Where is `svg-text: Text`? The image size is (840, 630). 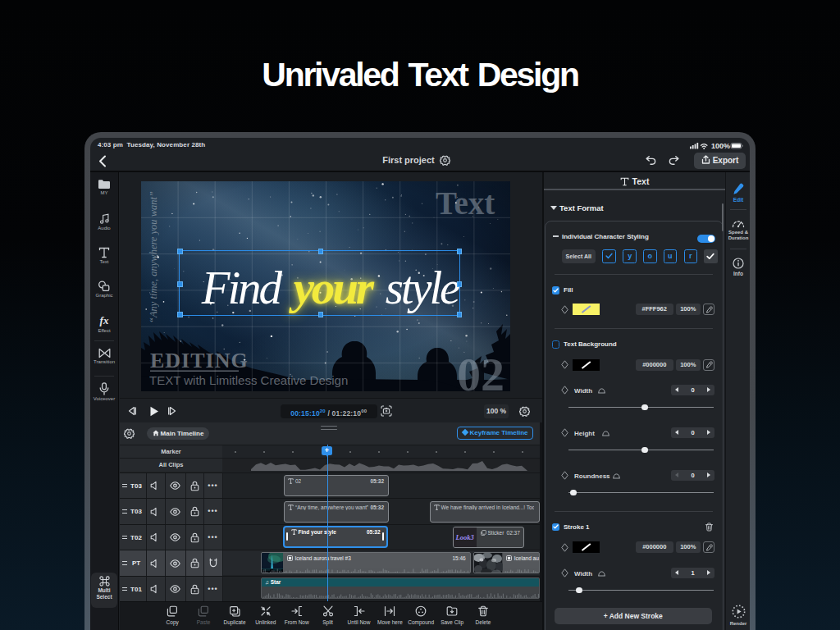
svg-text: Text is located at coordinates (465, 203).